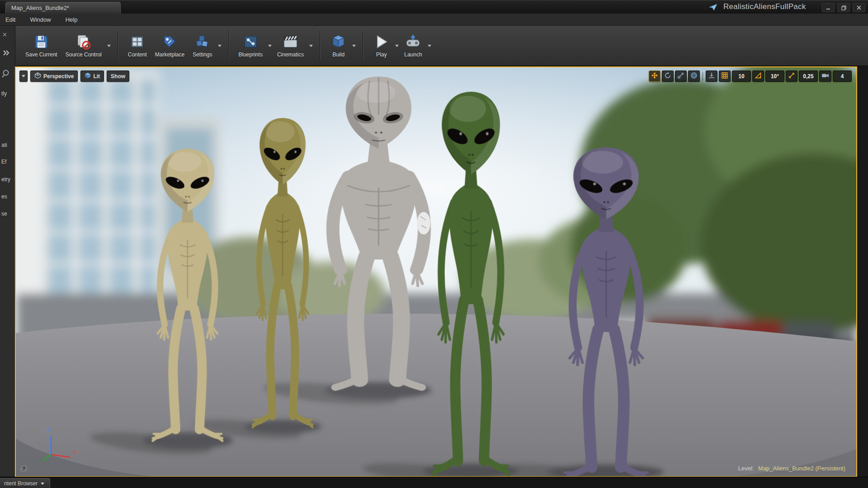  Describe the element at coordinates (24, 76) in the screenshot. I see `viewport-options-button` at that location.